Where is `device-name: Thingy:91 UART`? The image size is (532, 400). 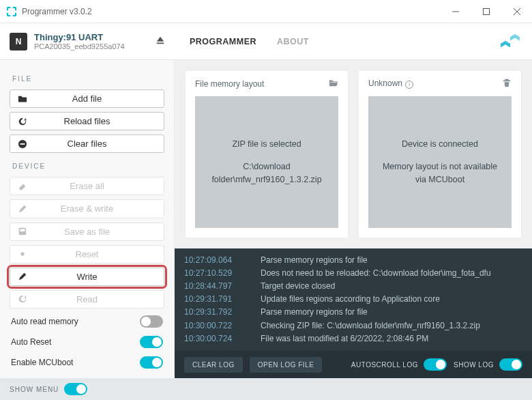
device-name: Thingy:91 UART is located at coordinates (79, 37).